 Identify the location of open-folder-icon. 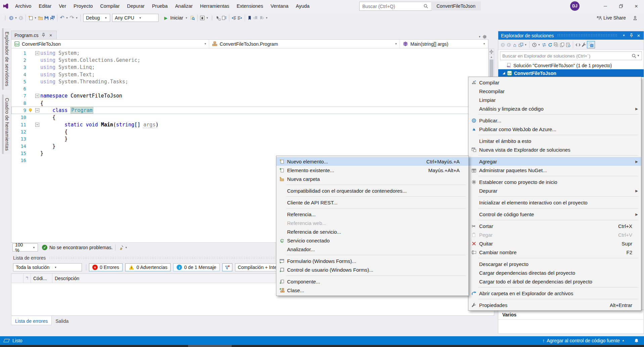
(40, 18).